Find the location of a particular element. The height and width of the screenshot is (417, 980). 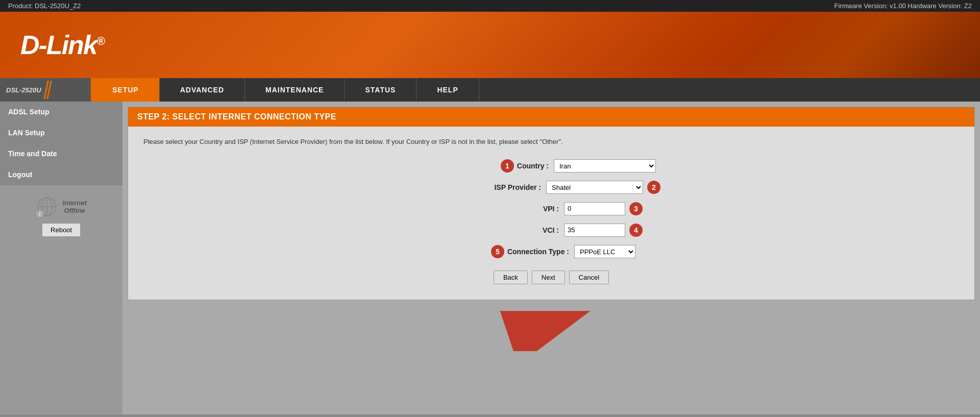

nav-brand-label: DSL-2520U is located at coordinates (23, 90).